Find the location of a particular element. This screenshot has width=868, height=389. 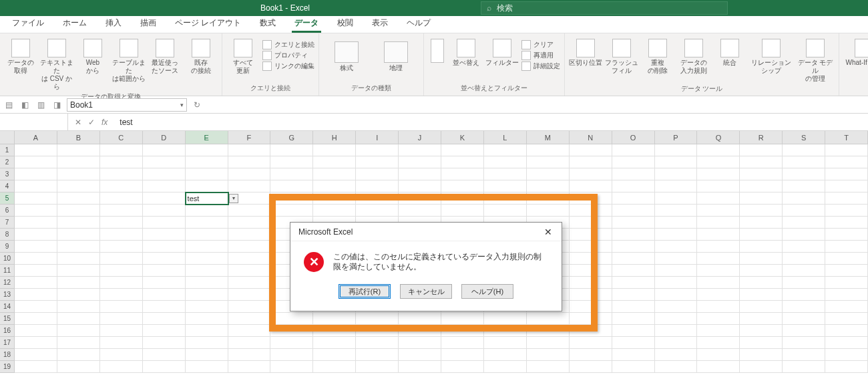

cell-T18 is located at coordinates (847, 355).